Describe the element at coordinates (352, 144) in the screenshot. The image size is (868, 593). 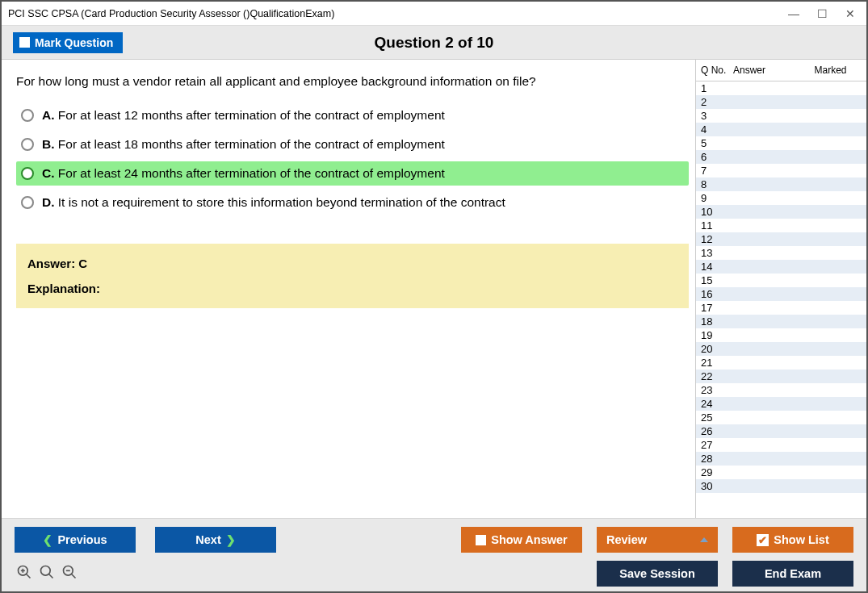
I see `answer-choice: B. For at least 18 months after terminat…` at that location.